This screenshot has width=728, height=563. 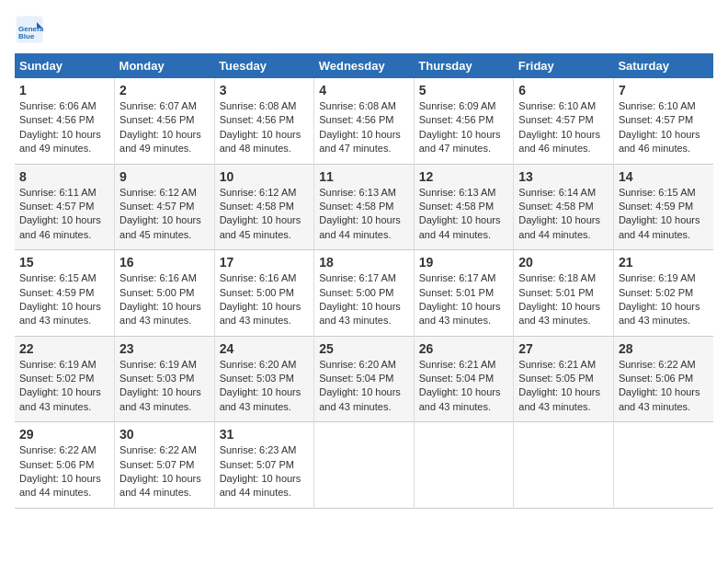 What do you see at coordinates (463, 293) in the screenshot?
I see `calendar-cell: 19Sunrise: 6:17 AMSunset: 5:01 PMDayligh…` at bounding box center [463, 293].